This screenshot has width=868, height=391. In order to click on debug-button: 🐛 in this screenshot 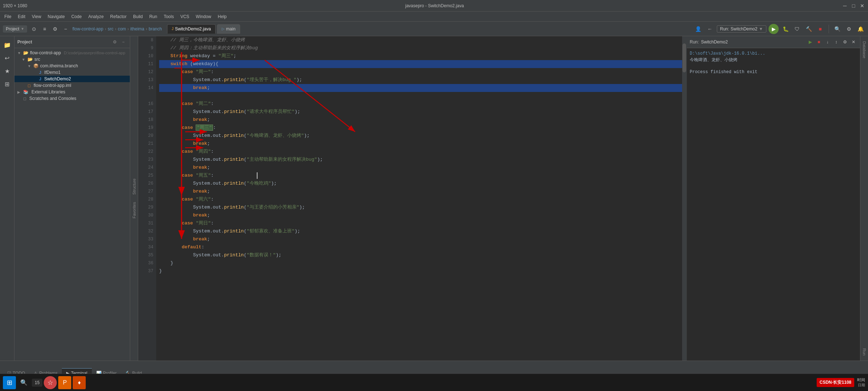, I will do `click(786, 29)`.